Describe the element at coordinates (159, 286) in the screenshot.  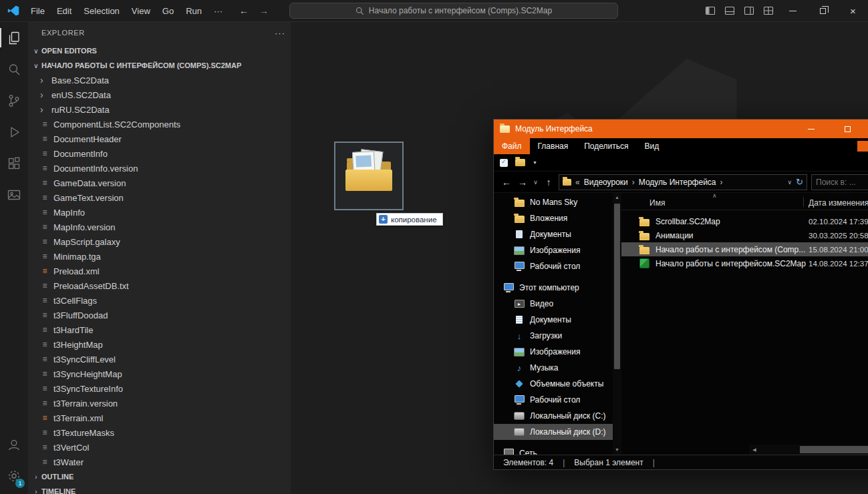
I see `tree-item: › ≡ PreloadAssetDB.txt` at that location.